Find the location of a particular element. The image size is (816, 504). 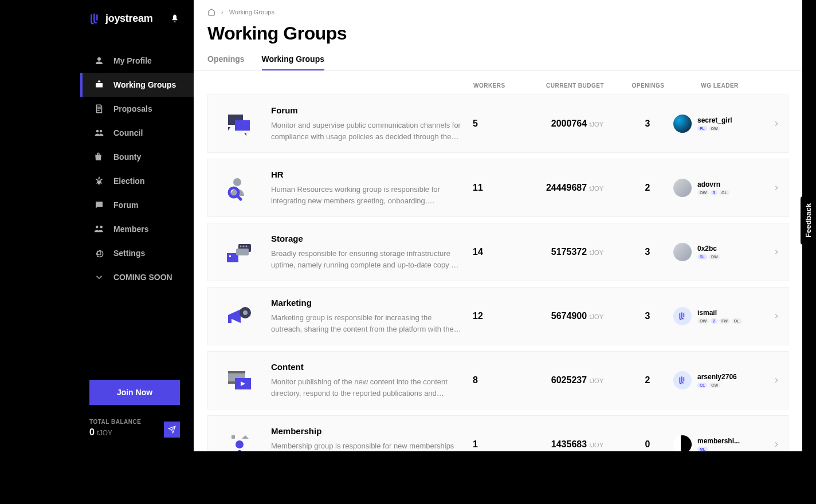

group-leader: 0x2bc SLDW is located at coordinates (719, 252).